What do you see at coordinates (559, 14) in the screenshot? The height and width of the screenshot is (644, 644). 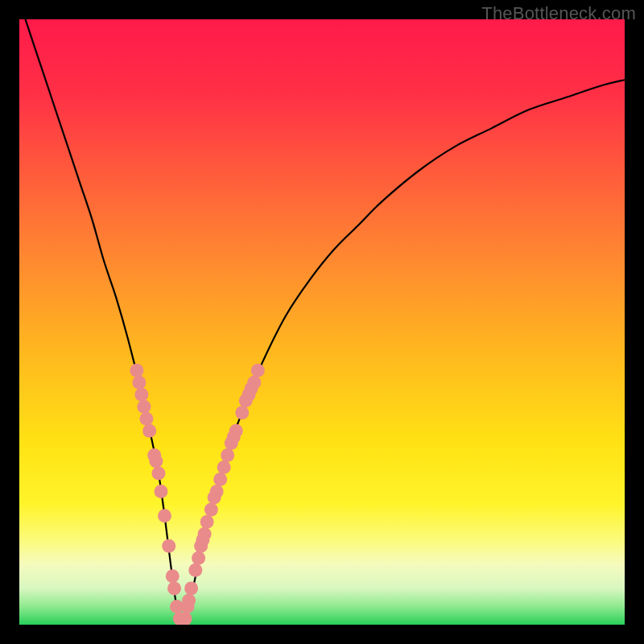 I see `watermark-text: TheBottleneck.com` at bounding box center [559, 14].